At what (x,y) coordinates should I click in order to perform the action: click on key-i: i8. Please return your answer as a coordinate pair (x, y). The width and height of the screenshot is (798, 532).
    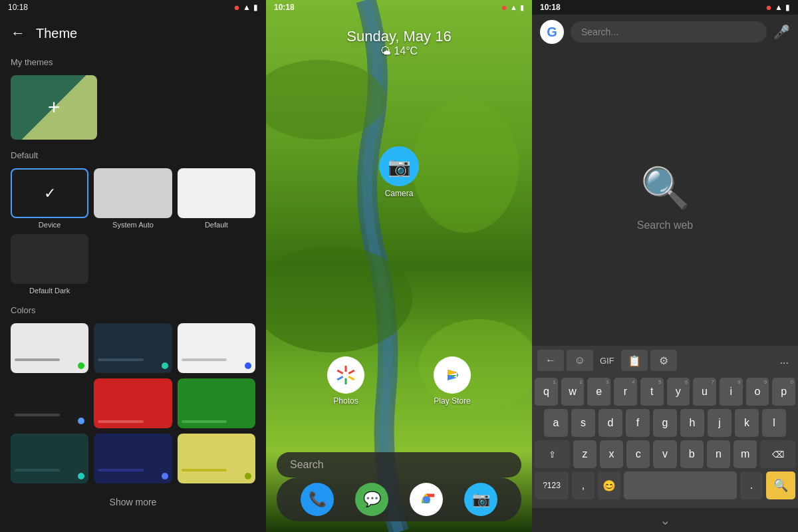
    Looking at the image, I should click on (732, 392).